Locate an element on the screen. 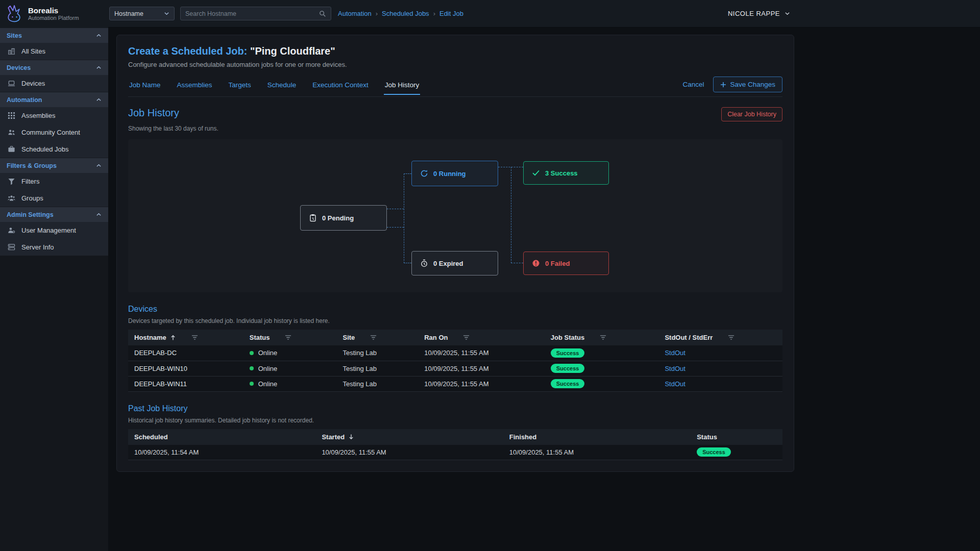 The image size is (980, 551). cell-scheduled: 10/09/2025, 11:54 AM is located at coordinates (222, 453).